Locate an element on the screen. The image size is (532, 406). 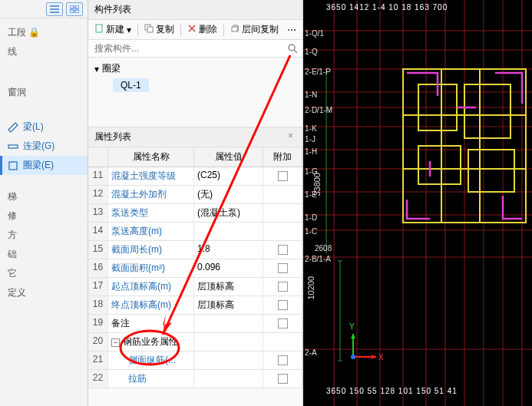
property-row: 12混凝土外加剂(无) is located at coordinates (195, 195).